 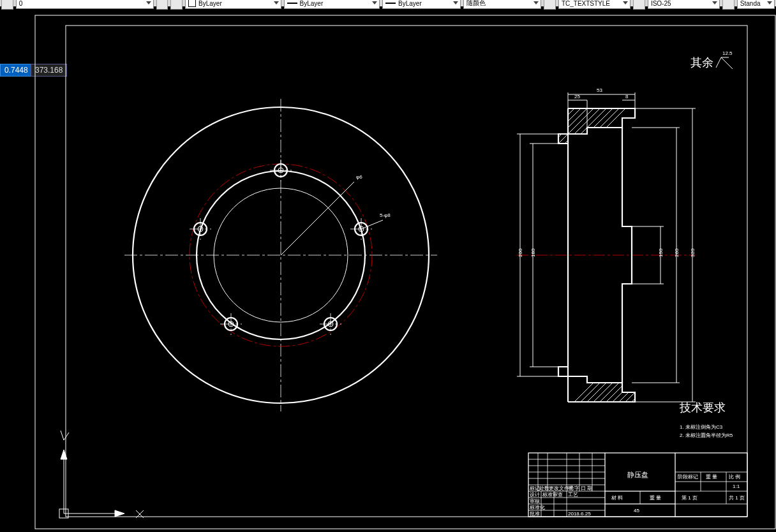 I want to click on svg-text: 5-φ8, so click(x=385, y=216).